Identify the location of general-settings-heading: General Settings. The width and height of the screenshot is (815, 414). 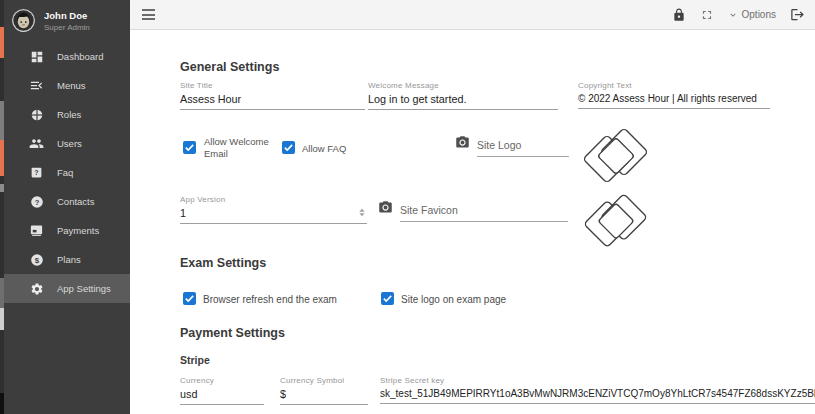
(230, 67).